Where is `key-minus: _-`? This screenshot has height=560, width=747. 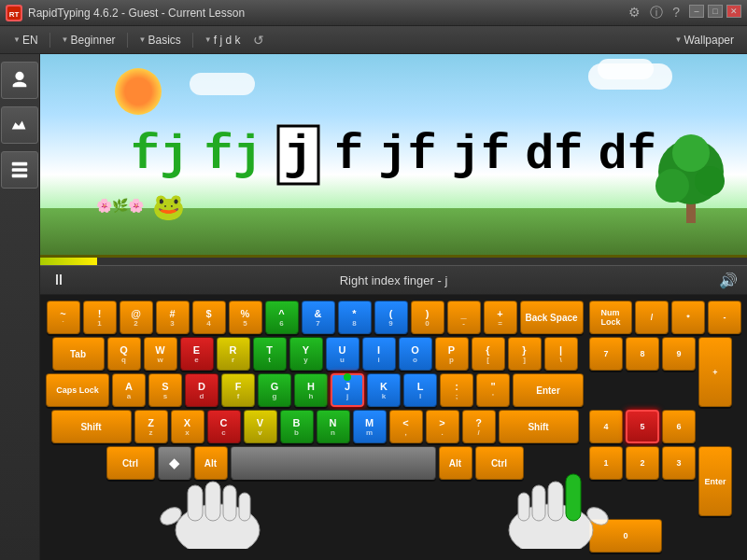
key-minus: _- is located at coordinates (464, 317).